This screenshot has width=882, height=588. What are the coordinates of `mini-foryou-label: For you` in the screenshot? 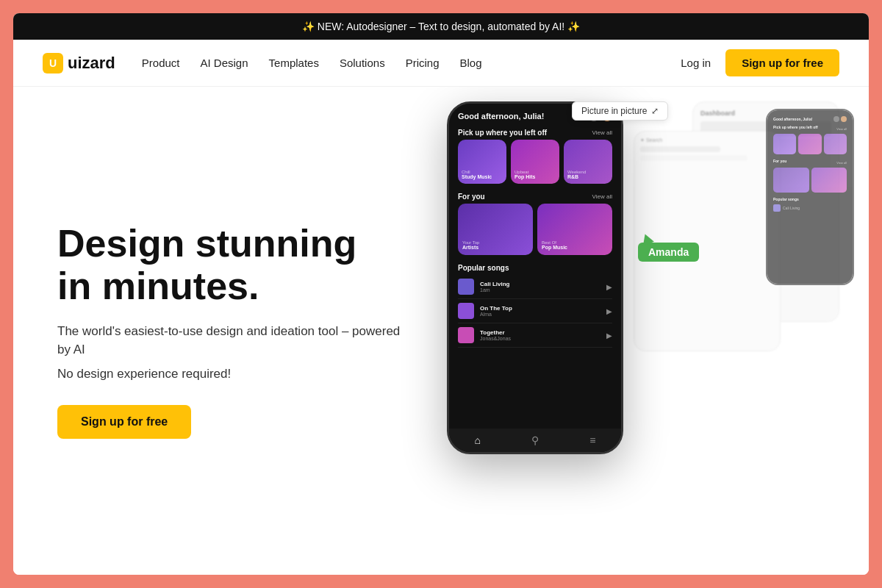 It's located at (780, 161).